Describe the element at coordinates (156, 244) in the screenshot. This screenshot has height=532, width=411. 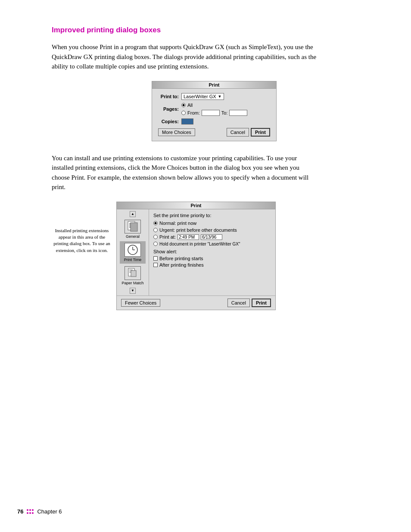
I see `hold-radio` at that location.